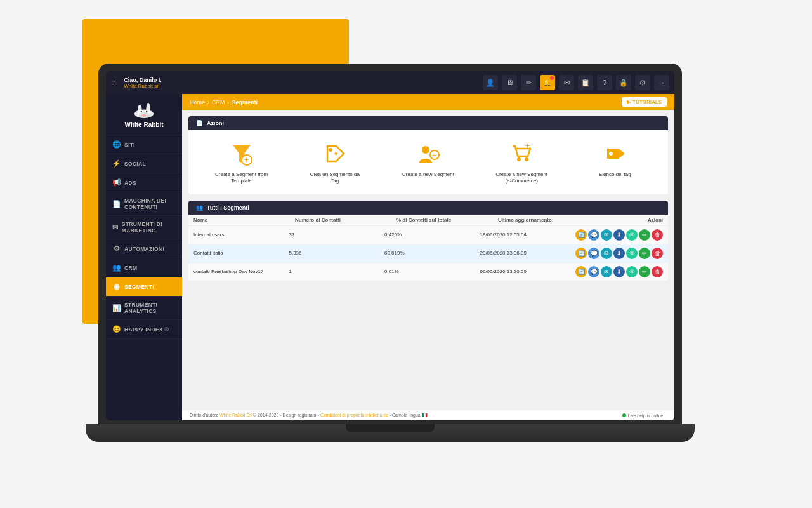  Describe the element at coordinates (657, 235) in the screenshot. I see `row1-delete-btn: 🗑` at that location.